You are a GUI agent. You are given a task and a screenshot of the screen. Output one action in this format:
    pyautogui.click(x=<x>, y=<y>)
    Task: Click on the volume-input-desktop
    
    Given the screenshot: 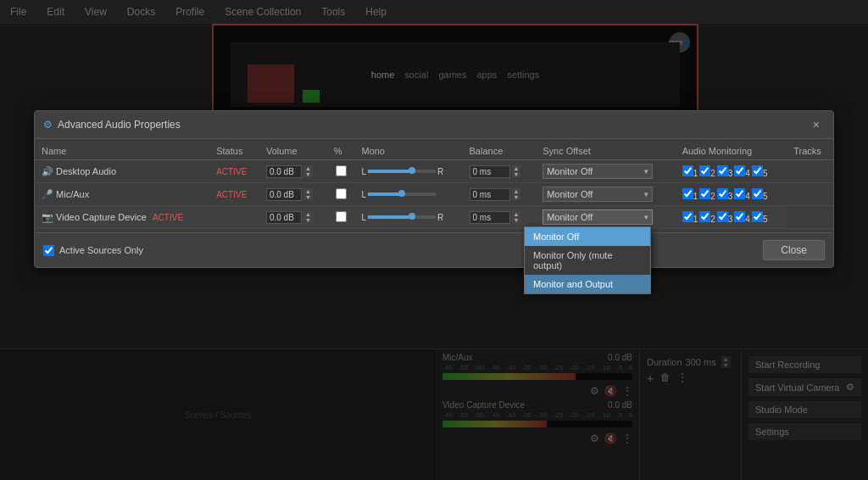 What is the action you would take?
    pyautogui.click(x=284, y=171)
    